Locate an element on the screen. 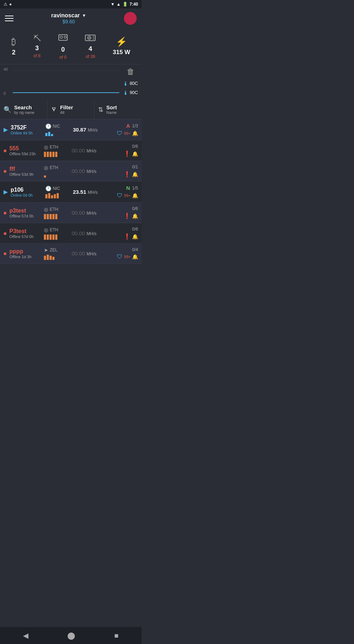 This screenshot has height=644, width=354. rig-item: ■P3testOffline 57d 0h◎ETH00.00 MH/s0/6❗🔔 is located at coordinates (71, 233).